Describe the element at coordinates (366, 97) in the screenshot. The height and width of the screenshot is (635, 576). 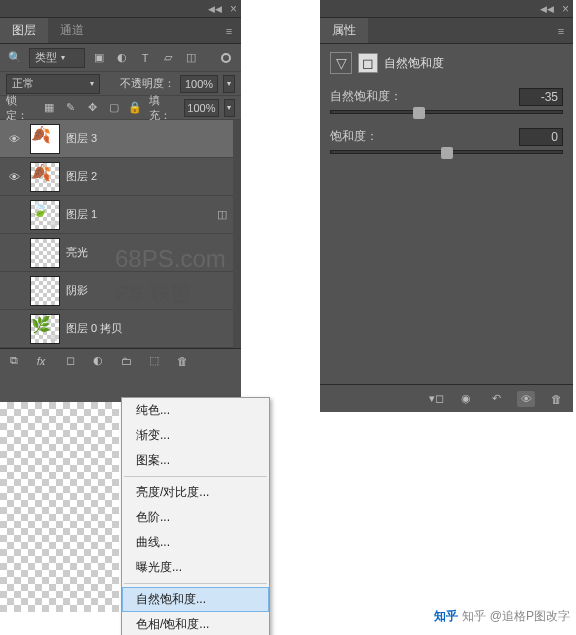
I see `vibrance-label: 自然饱和度：` at that location.